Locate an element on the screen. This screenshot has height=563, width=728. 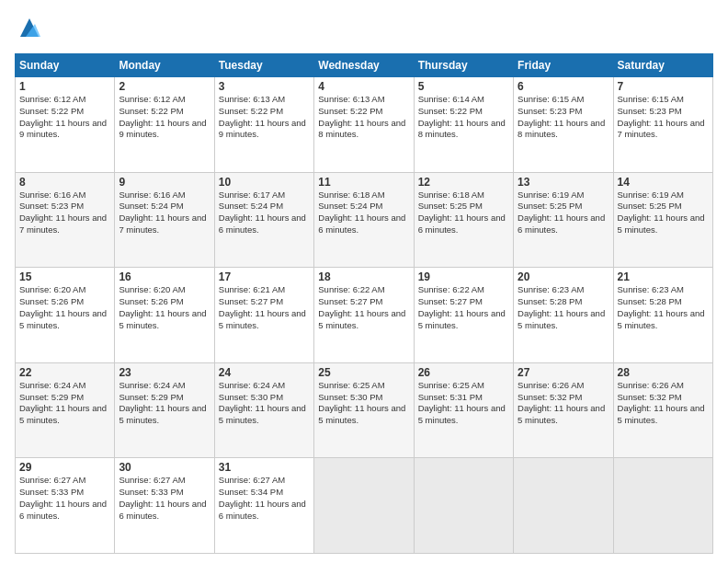
day-number: 22 is located at coordinates (64, 373).